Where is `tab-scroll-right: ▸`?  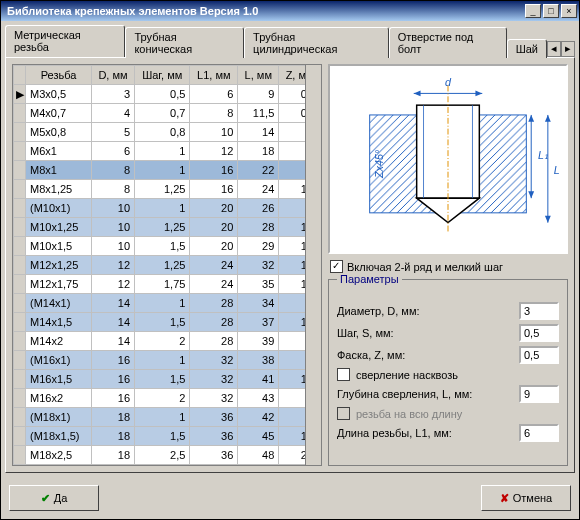
tab-scroll-right: ▸ is located at coordinates (568, 49).